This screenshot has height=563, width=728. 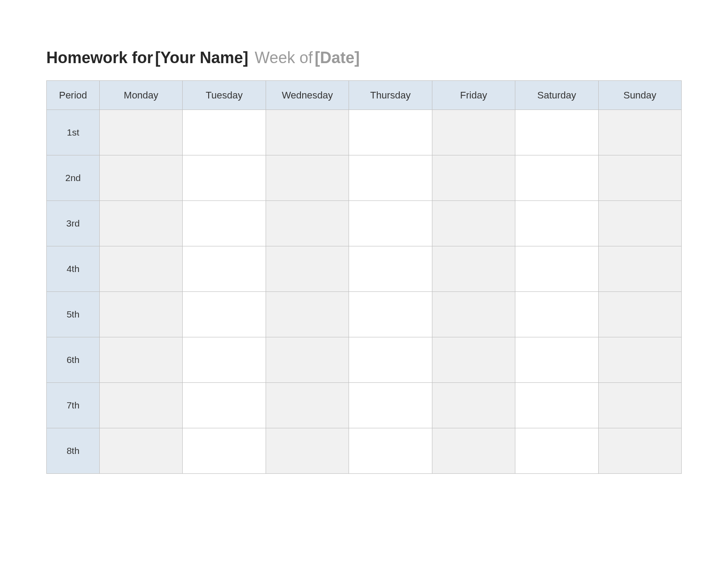 What do you see at coordinates (307, 95) in the screenshot?
I see `column-header-wednesday: Wednesday` at bounding box center [307, 95].